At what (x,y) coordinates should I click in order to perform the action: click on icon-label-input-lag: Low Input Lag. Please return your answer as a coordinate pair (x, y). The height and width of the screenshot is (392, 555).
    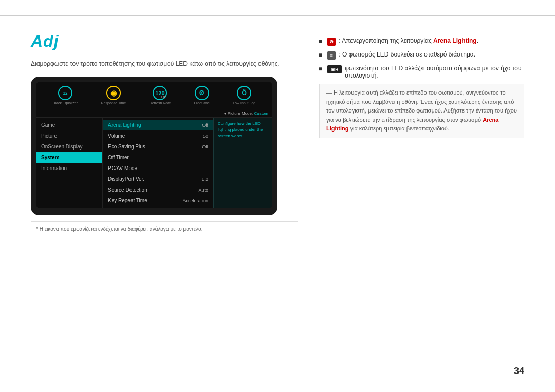
    Looking at the image, I should click on (244, 103).